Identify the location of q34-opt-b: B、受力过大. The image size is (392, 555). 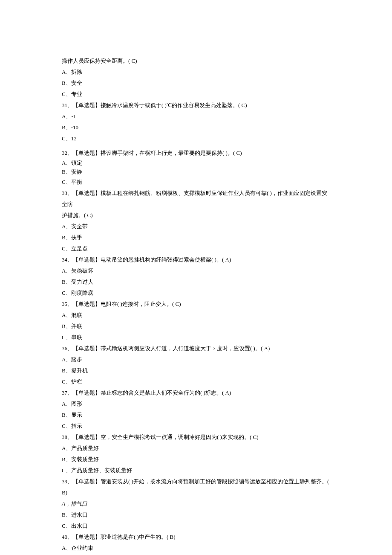
(196, 282).